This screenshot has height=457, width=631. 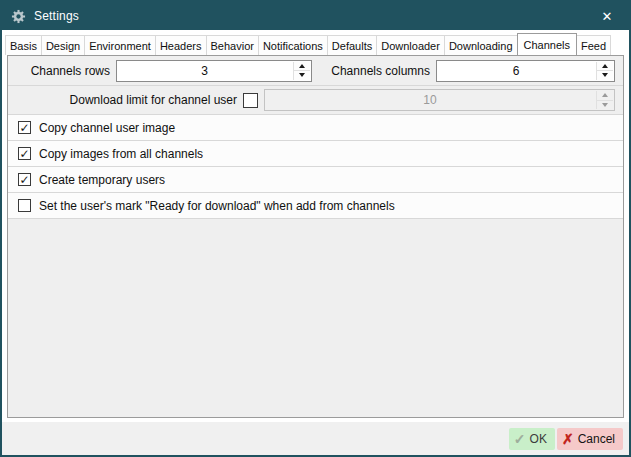 I want to click on checkbox-label: Set the user's mark "Ready for download"…, so click(x=217, y=206).